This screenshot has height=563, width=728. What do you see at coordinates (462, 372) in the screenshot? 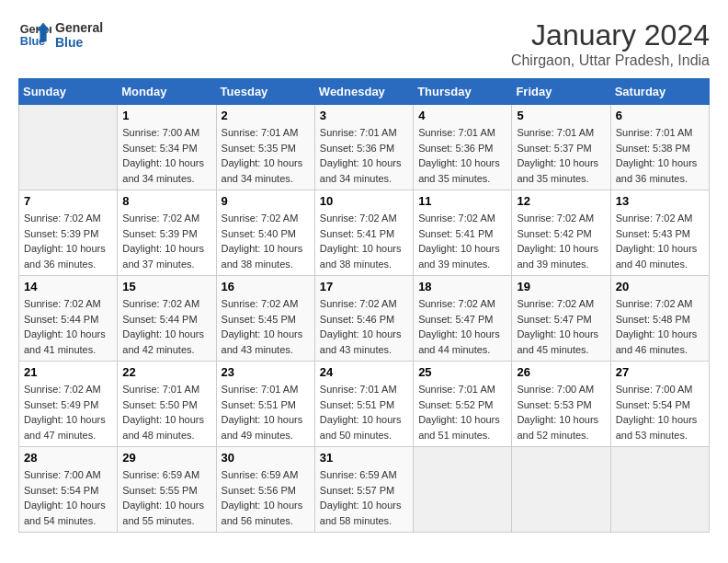
I see `day-number: 25` at bounding box center [462, 372].